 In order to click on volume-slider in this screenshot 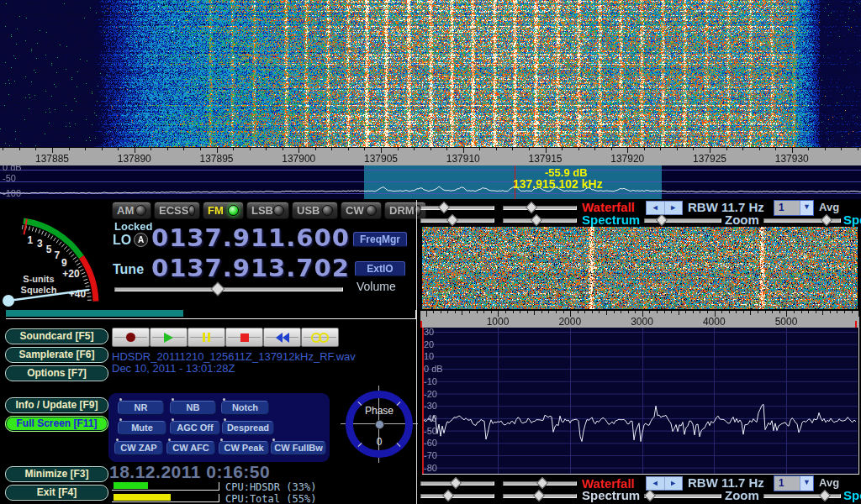, I will do `click(229, 289)`.